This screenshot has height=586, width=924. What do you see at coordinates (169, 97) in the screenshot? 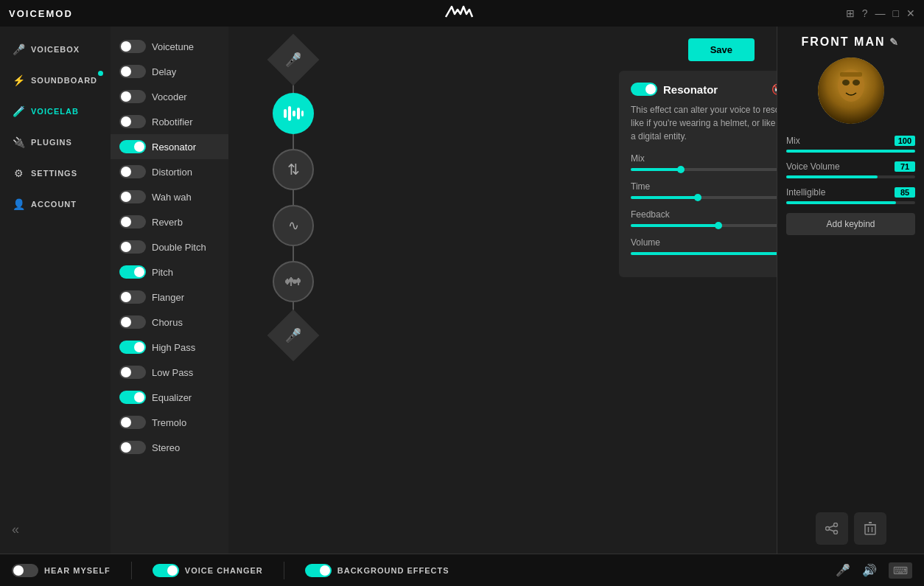
I see `effect-vocoder: Vocoder` at bounding box center [169, 97].